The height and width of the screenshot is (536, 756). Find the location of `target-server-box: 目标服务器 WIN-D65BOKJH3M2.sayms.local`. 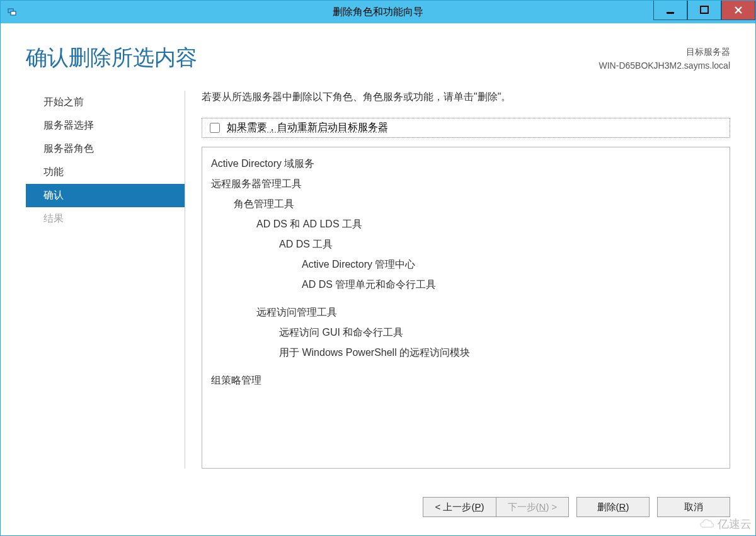

target-server-box: 目标服务器 WIN-D65BOKJH3M2.sayms.local is located at coordinates (665, 59).